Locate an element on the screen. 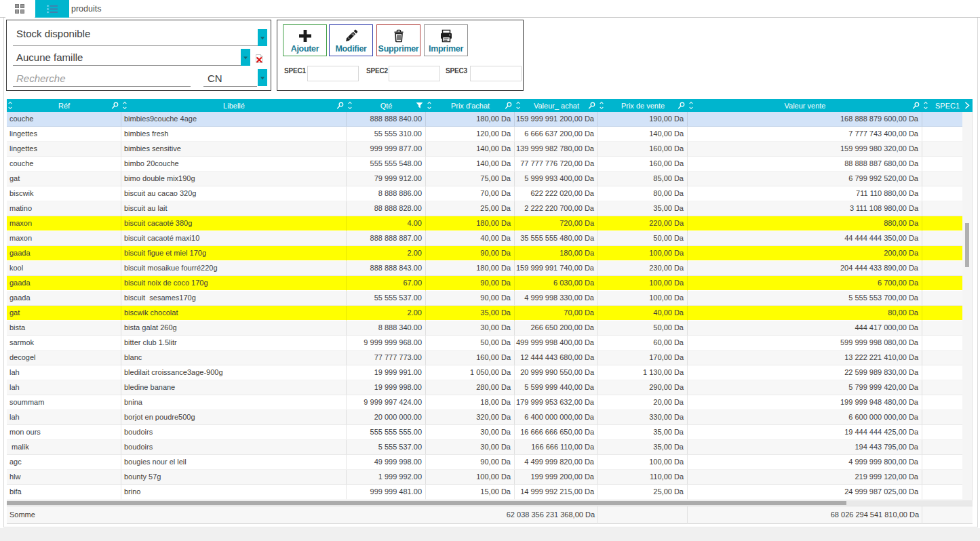 The height and width of the screenshot is (541, 980). cell-prix_achat: 1 050,00 Da is located at coordinates (471, 373).